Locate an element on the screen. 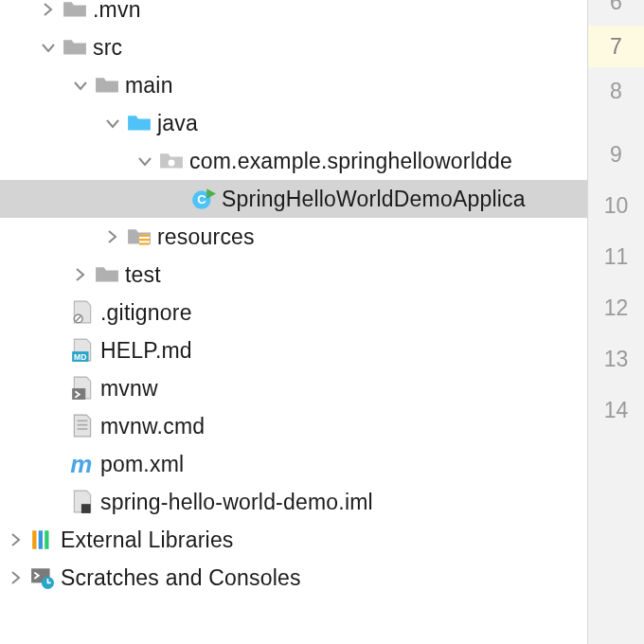  tree-item-label: java is located at coordinates (178, 123).